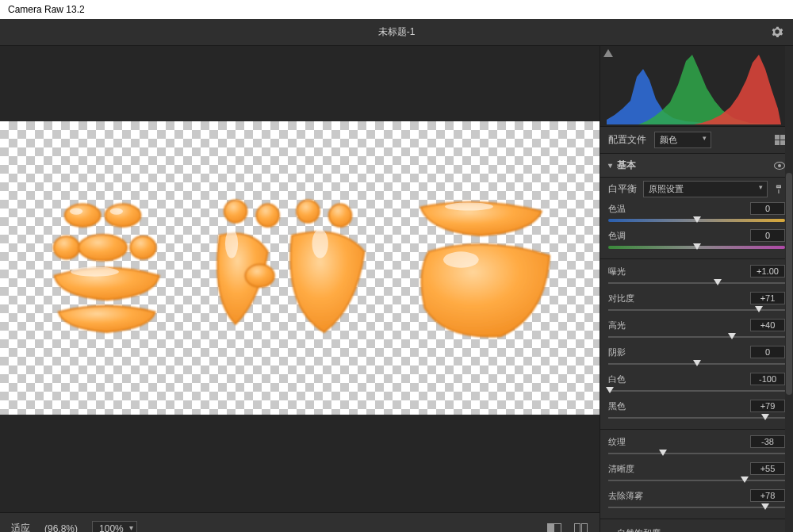 The height and width of the screenshot is (532, 793). What do you see at coordinates (696, 330) in the screenshot?
I see `slider-highlights: 高光+40` at bounding box center [696, 330].